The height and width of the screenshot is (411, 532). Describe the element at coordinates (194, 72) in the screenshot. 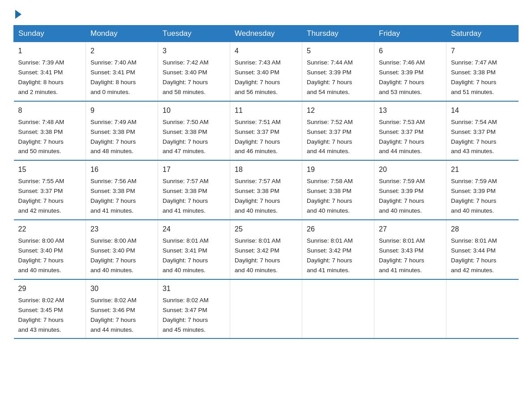

I see `calendar-cell: 3Sunrise: 7:42 AMSunset: 3:40 PMDaylight…` at that location.